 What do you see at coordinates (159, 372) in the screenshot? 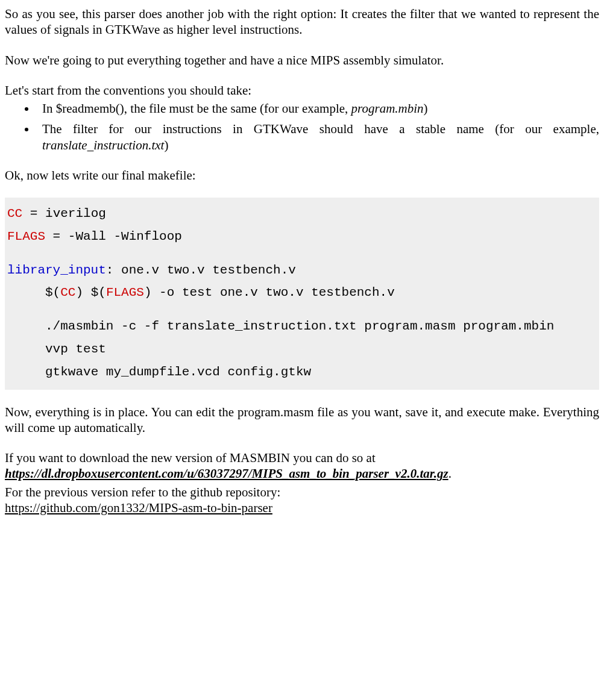
I see `code-text: gtkwave my_dumpfile.vcd config.gtkw` at bounding box center [159, 372].